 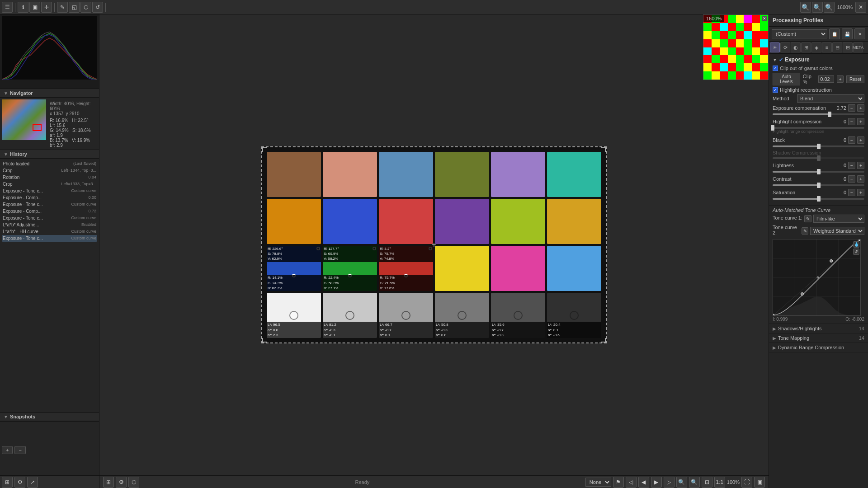 I want to click on center-btn2: ⚙, so click(x=121, y=482).